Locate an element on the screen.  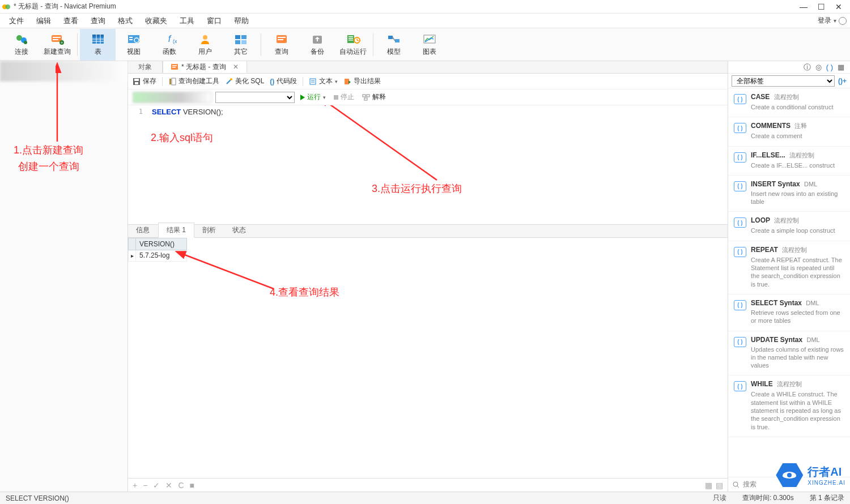
menu-window: 窗口 is located at coordinates (214, 21).